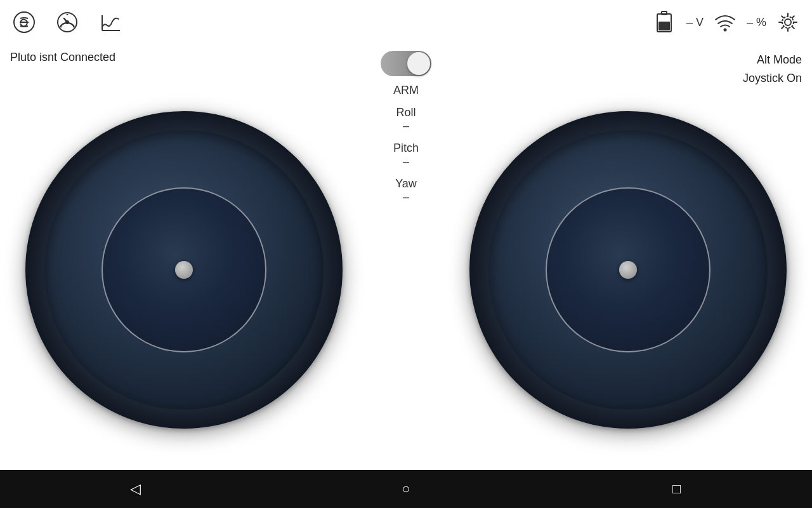 The image size is (812, 508). Describe the element at coordinates (63, 57) in the screenshot. I see `connection-status: Pluto isnt Connected` at that location.